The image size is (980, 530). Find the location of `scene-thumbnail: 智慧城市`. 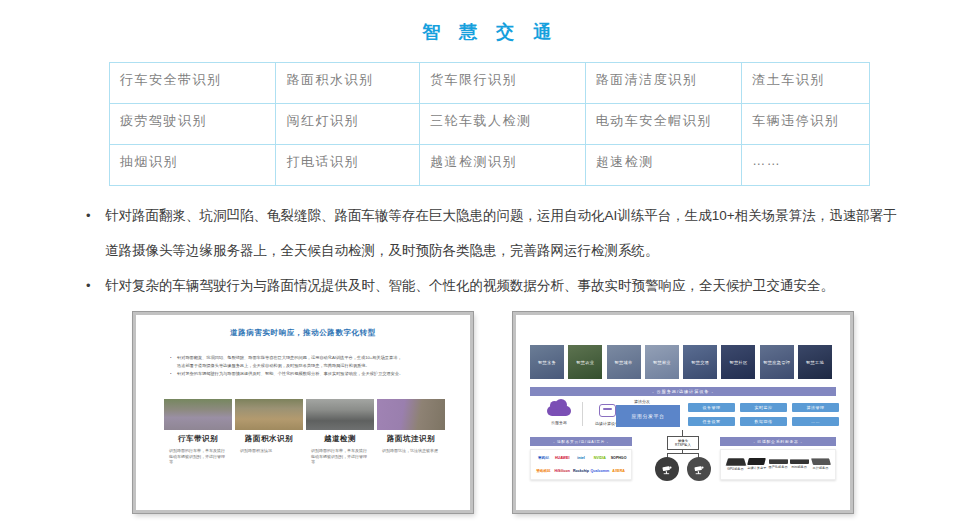

scene-thumbnail: 智慧城市 is located at coordinates (624, 362).